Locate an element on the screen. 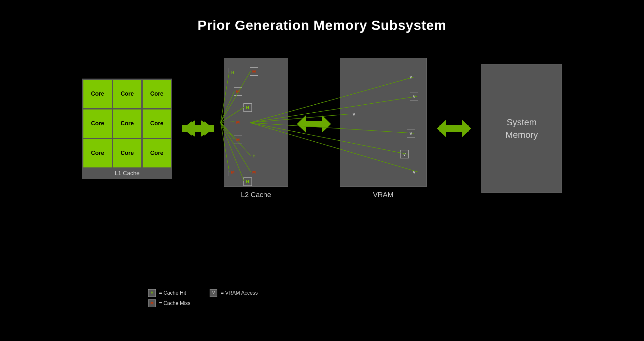 The height and width of the screenshot is (341, 644). core-grid: Core Core Core Core Core Core Core Core … is located at coordinates (127, 124).